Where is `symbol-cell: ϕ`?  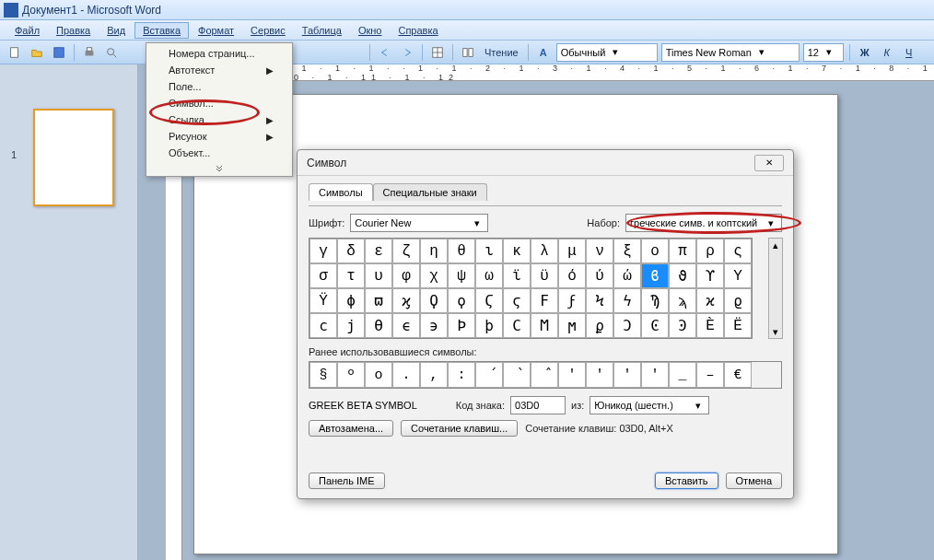 symbol-cell: ϕ is located at coordinates (351, 300).